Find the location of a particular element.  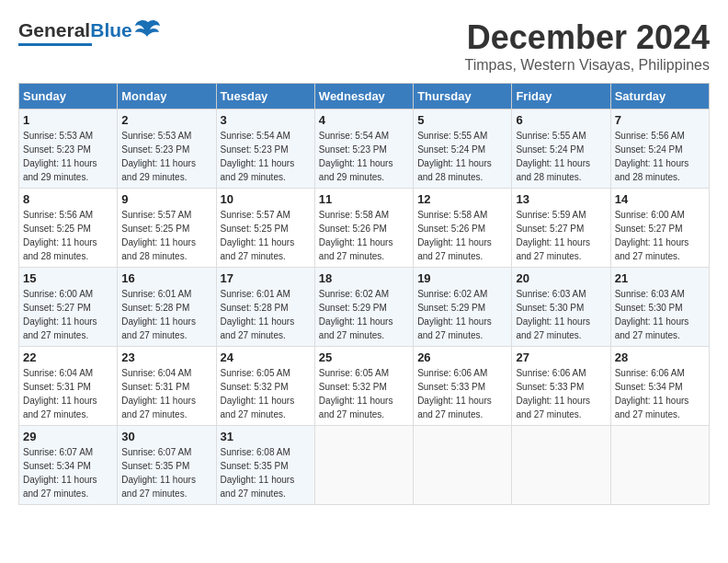

calendar-cell: 8Sunrise: 5:56 AM Sunset: 5:25 PM Daylig… is located at coordinates (68, 228).